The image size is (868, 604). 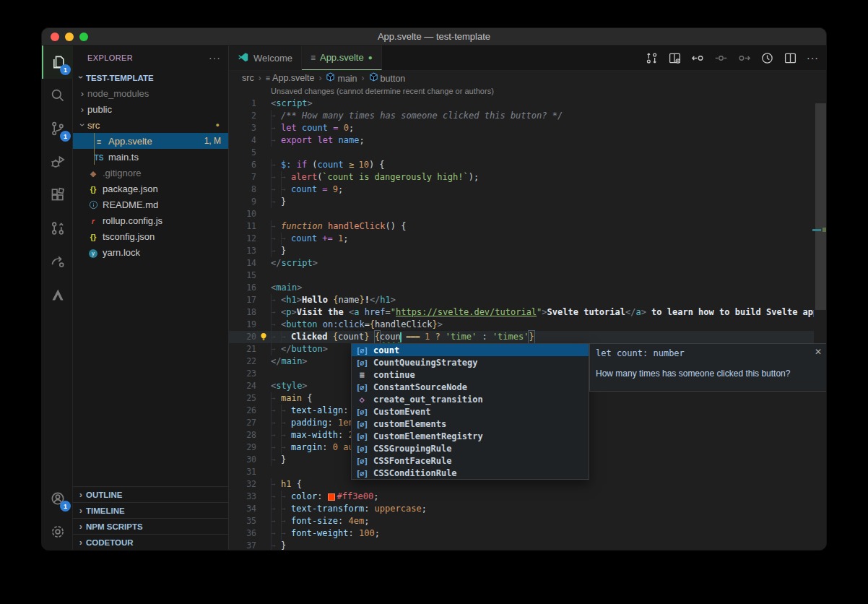 What do you see at coordinates (820, 207) in the screenshot?
I see `scrollbar-slider` at bounding box center [820, 207].